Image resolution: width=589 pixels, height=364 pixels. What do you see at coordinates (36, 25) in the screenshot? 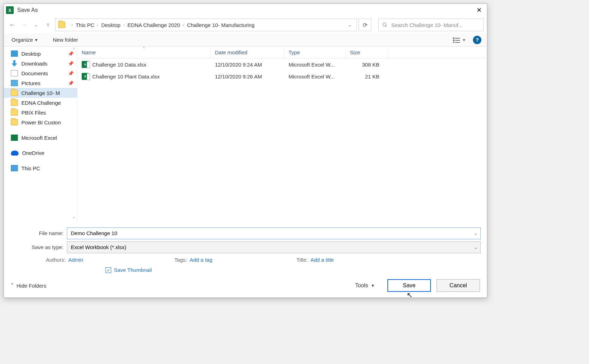
I see `recent-locations-button: ⌄` at bounding box center [36, 25].